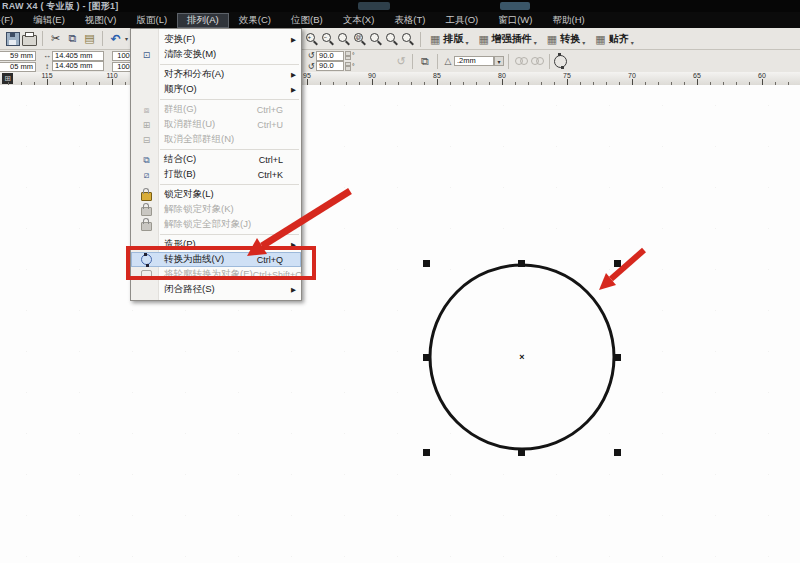 This screenshot has height=563, width=800. What do you see at coordinates (146, 140) in the screenshot?
I see `ungroup-all-icon: ⊟` at bounding box center [146, 140].